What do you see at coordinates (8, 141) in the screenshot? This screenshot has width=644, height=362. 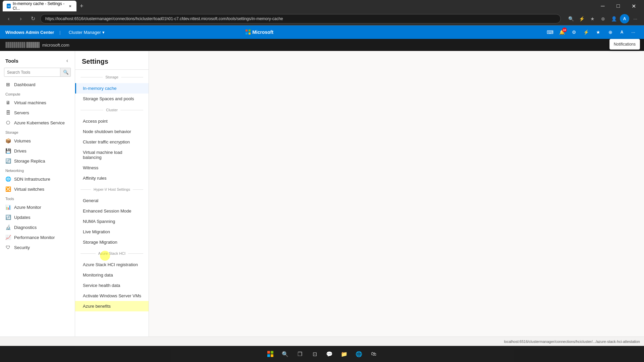 I see `volumes-icon: 📦` at bounding box center [8, 141].